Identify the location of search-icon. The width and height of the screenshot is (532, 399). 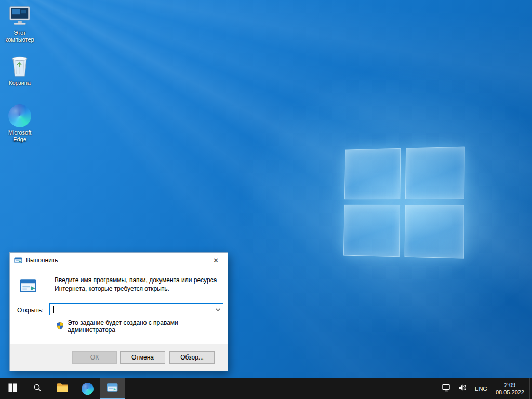
(37, 389).